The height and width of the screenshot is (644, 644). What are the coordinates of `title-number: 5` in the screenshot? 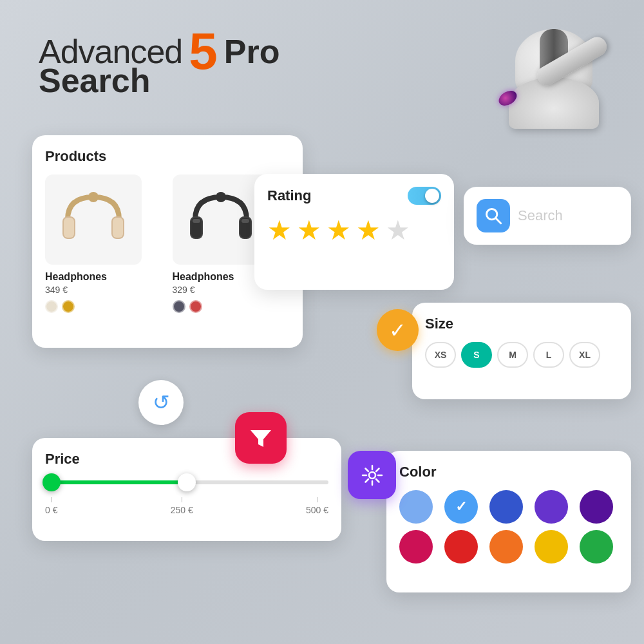 It's located at (204, 52).